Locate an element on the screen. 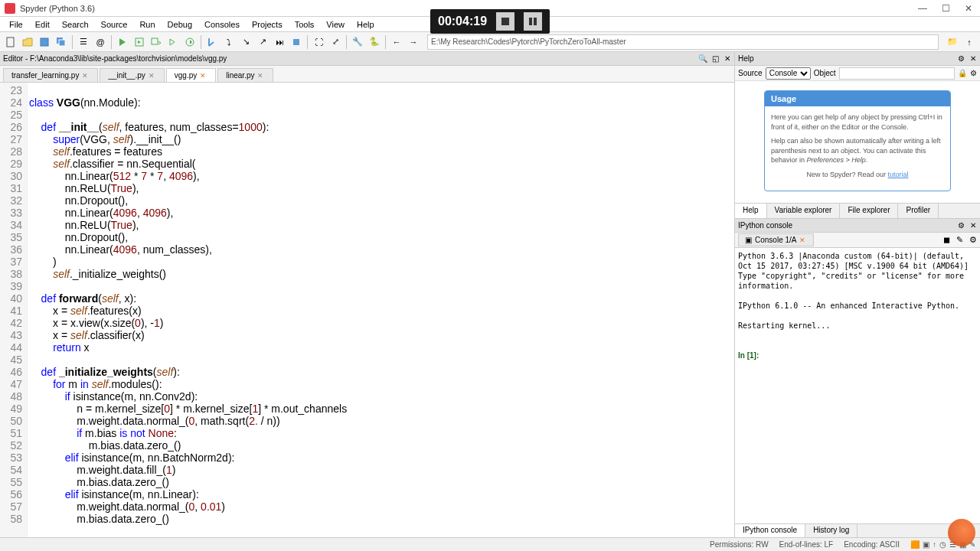  window-title: Spyder (Python 3.6) is located at coordinates (57, 8).